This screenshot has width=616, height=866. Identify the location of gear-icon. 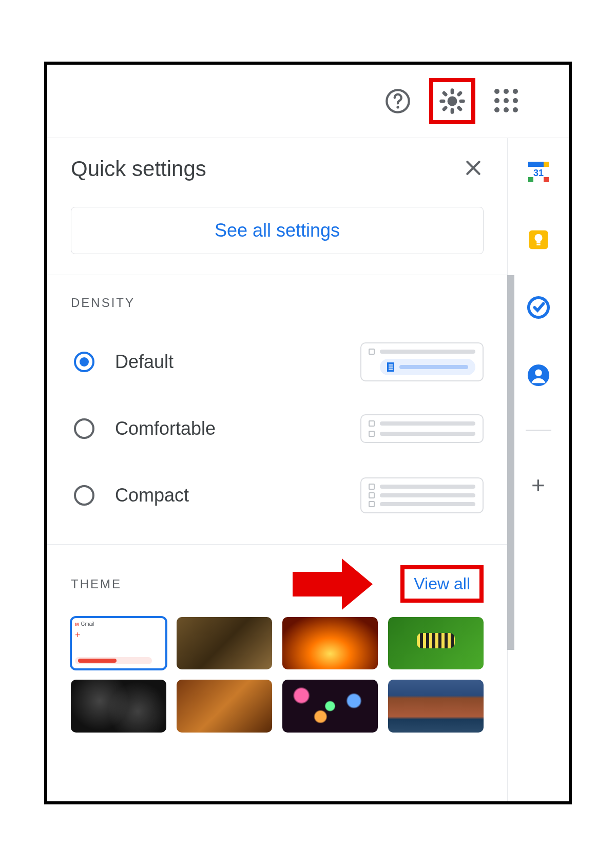
(452, 101).